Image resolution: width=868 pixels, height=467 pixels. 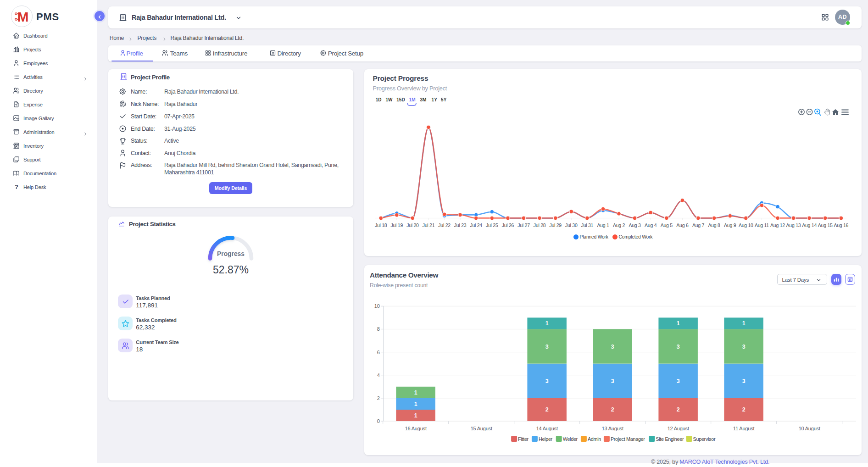 I want to click on svg-text: Aug 8, so click(x=714, y=225).